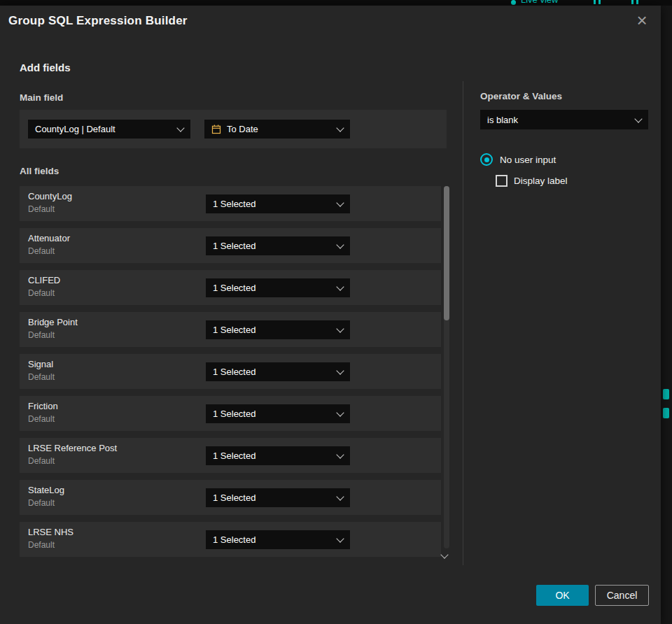 This screenshot has width=672, height=624. I want to click on main-field-label: Main field, so click(41, 98).